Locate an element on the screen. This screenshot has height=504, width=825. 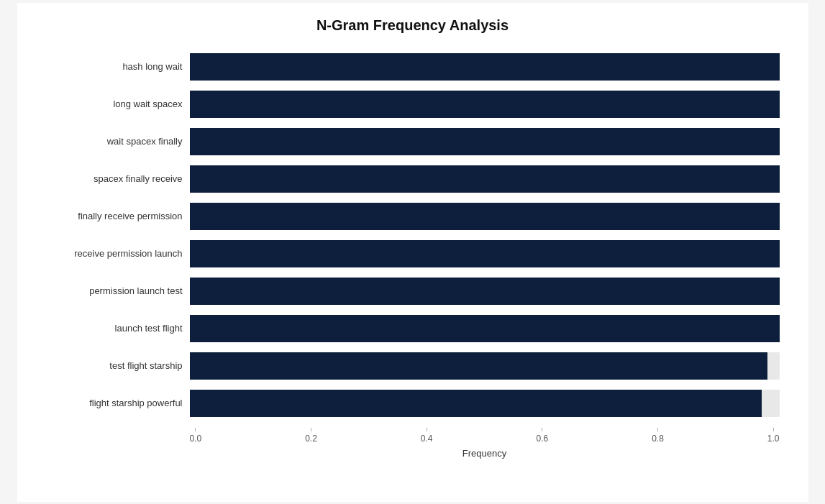
x-tick: 0.4 is located at coordinates (427, 436).